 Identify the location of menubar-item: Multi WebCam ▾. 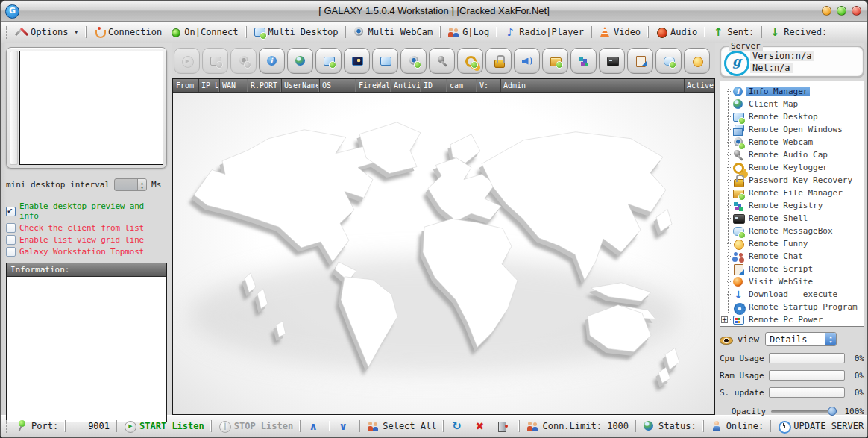
(391, 32).